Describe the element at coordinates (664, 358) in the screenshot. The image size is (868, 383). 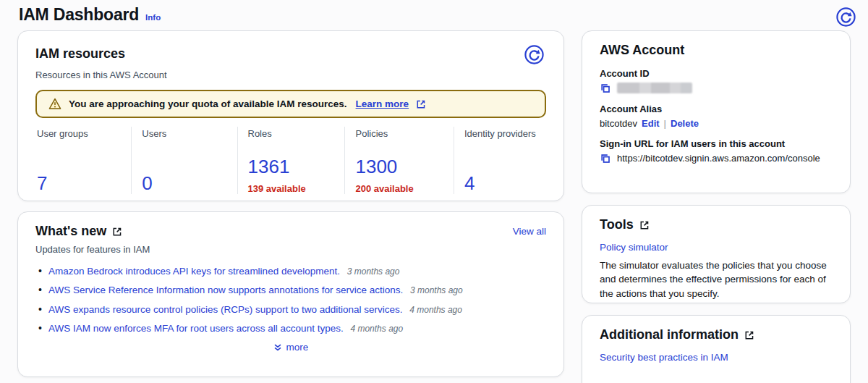
I see `security-best-practices-link: Security best practices in IAM` at that location.